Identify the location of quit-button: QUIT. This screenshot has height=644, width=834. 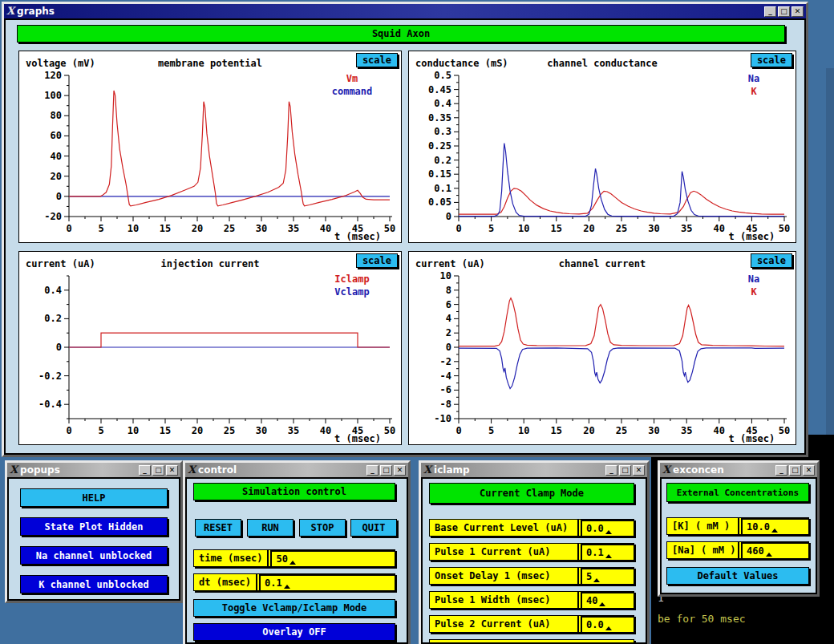
(374, 528).